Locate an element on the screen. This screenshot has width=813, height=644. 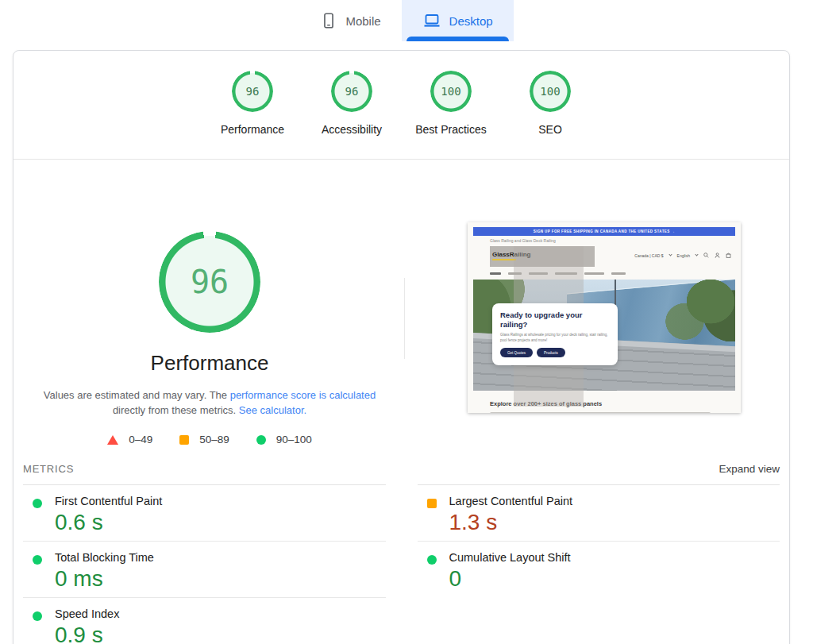
tab-mobile-label: Mobile is located at coordinates (363, 21).